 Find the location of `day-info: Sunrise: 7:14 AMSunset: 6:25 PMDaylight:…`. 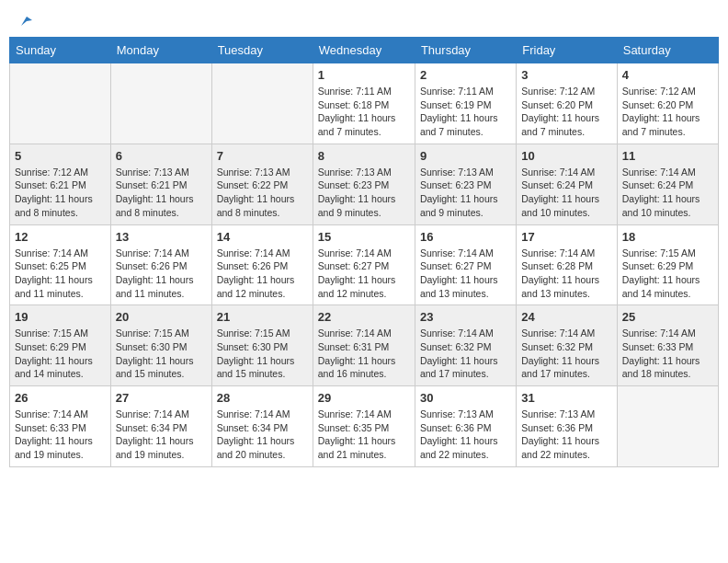

day-info: Sunrise: 7:14 AMSunset: 6:25 PMDaylight:… is located at coordinates (61, 274).